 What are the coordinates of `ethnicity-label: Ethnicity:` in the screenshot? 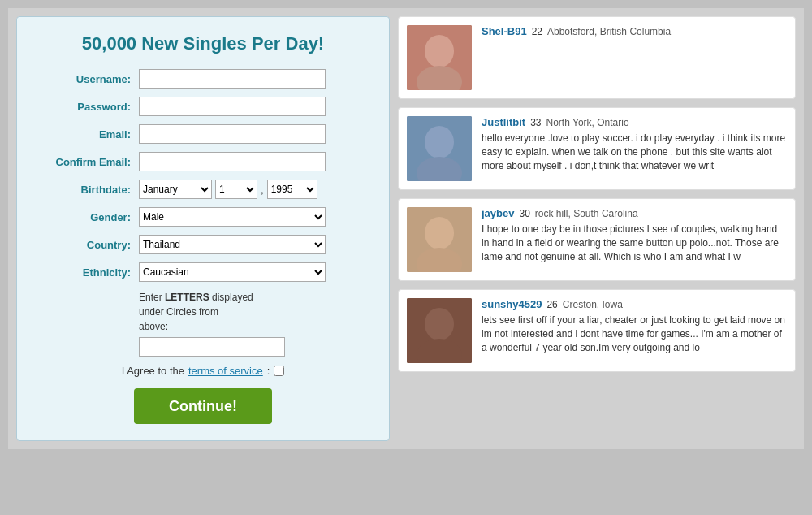 It's located at (86, 273).